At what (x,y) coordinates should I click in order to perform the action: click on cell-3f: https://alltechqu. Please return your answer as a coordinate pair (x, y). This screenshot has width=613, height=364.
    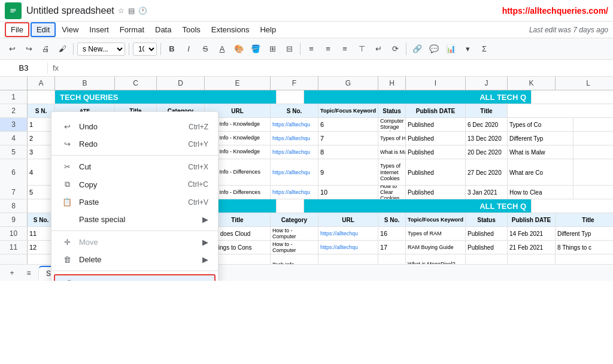
    Looking at the image, I should click on (295, 125).